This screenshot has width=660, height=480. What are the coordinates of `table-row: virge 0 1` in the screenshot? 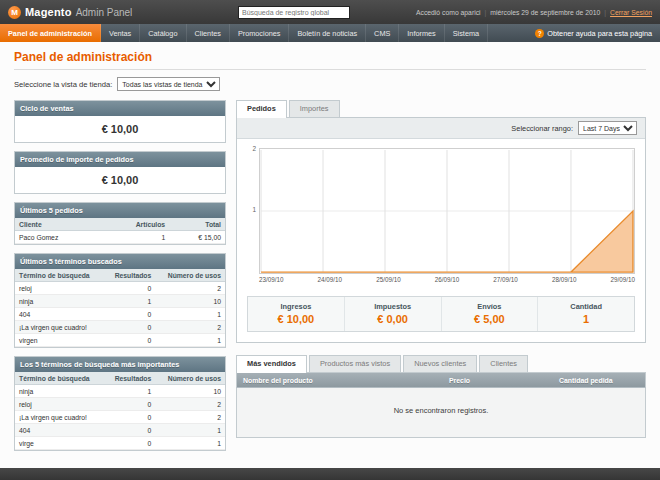 It's located at (120, 444).